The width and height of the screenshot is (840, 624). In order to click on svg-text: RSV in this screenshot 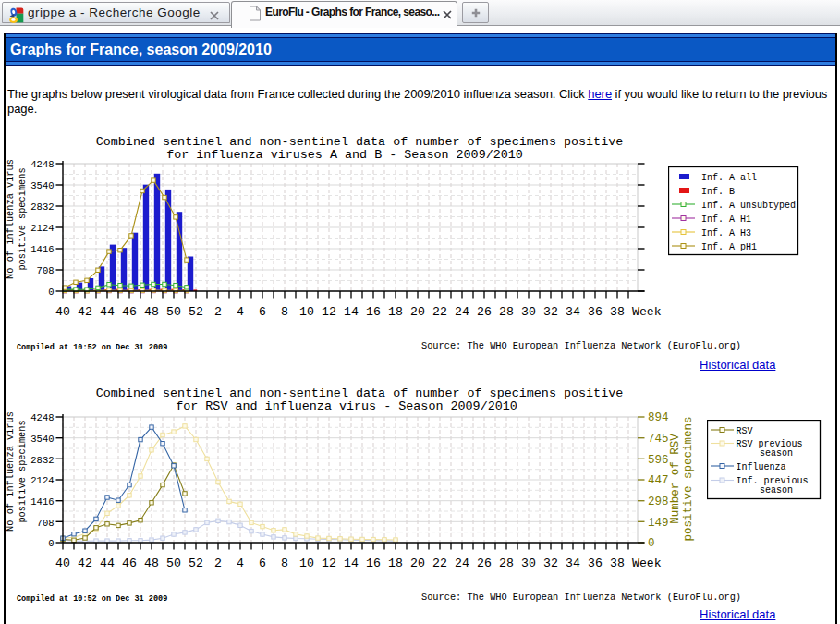, I will do `click(745, 431)`.